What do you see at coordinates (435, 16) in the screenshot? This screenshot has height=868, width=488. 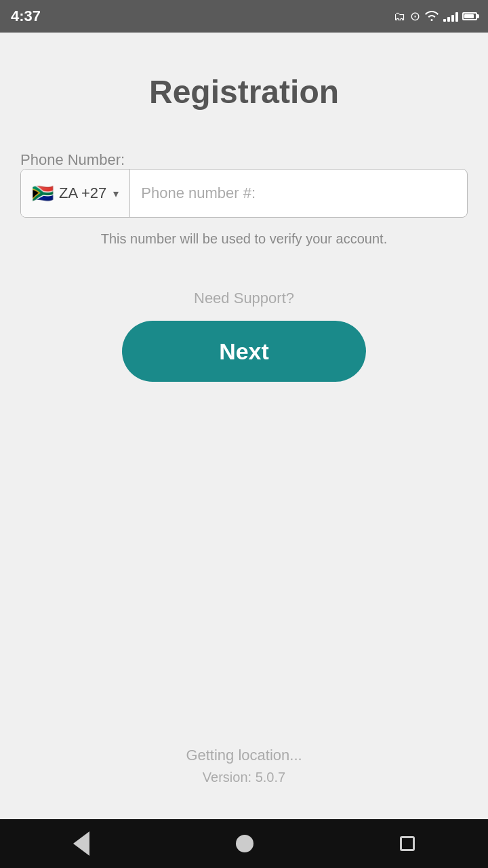 I see `status-icons: 🗂 ⊙` at bounding box center [435, 16].